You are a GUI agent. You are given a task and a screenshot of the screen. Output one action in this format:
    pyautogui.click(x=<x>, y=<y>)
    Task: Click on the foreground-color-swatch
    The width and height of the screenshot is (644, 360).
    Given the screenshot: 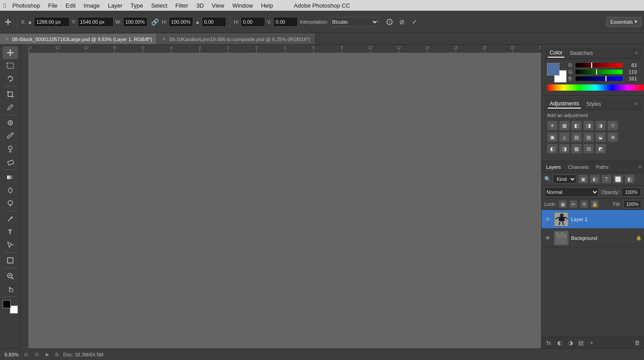 What is the action you would take?
    pyautogui.click(x=7, y=304)
    